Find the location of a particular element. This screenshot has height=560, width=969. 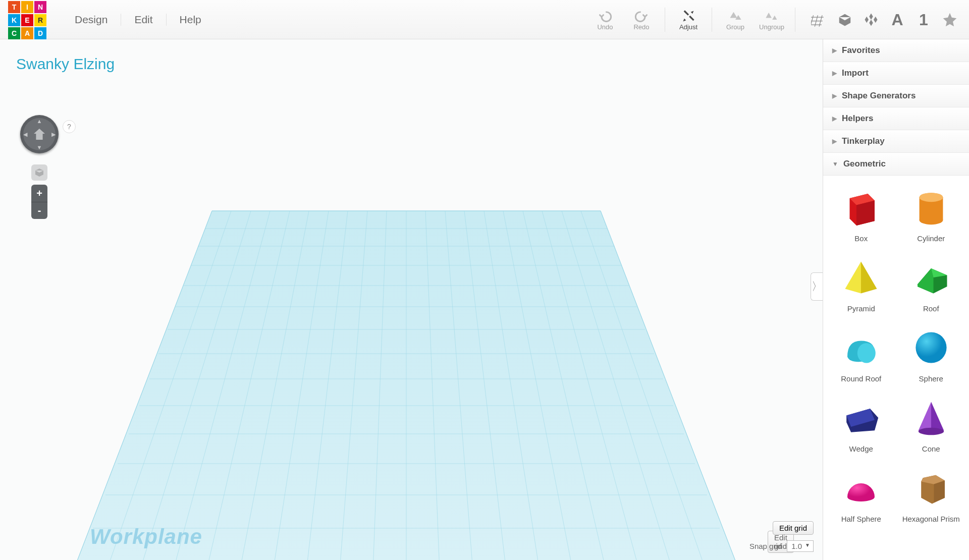

redo-button: Redo is located at coordinates (641, 20).